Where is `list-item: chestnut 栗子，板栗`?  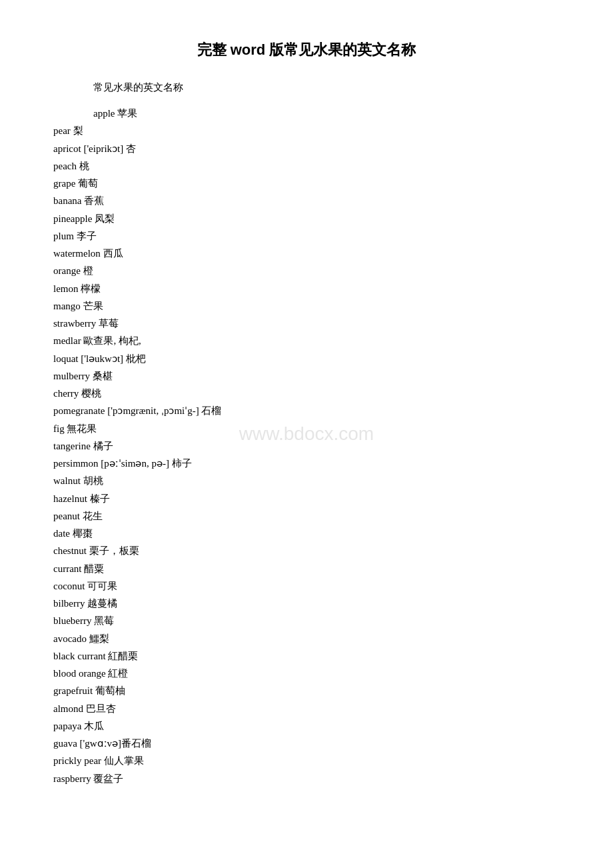 list-item: chestnut 栗子，板栗 is located at coordinates (306, 551).